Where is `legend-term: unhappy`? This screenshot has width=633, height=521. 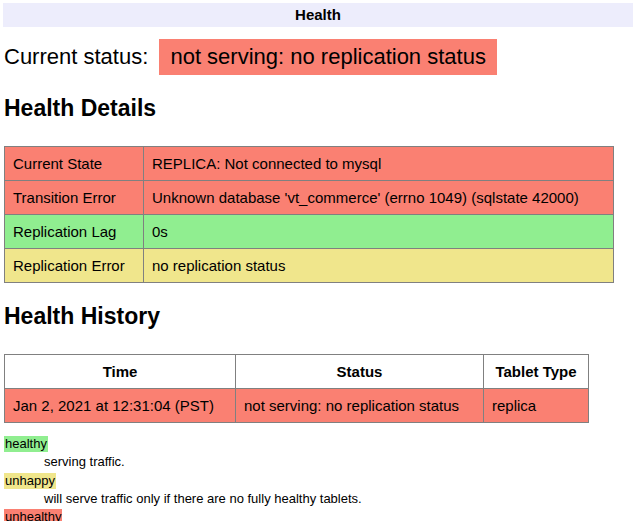
legend-term: unhappy is located at coordinates (318, 481).